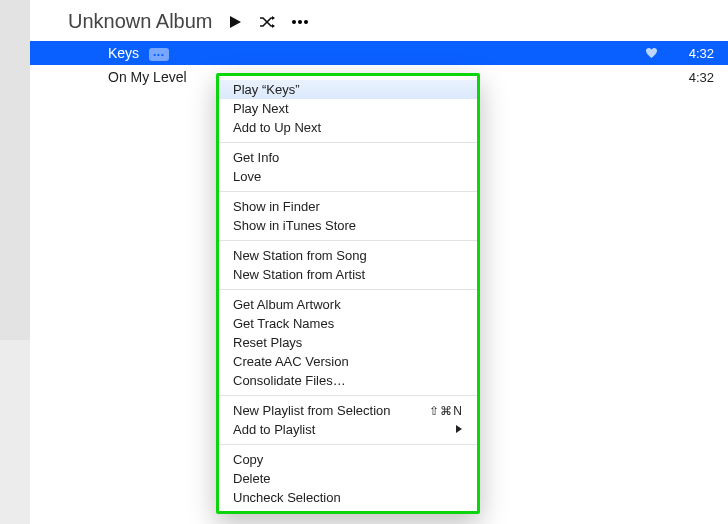 The image size is (728, 524). Describe the element at coordinates (268, 22) in the screenshot. I see `shuffle-icon` at that location.